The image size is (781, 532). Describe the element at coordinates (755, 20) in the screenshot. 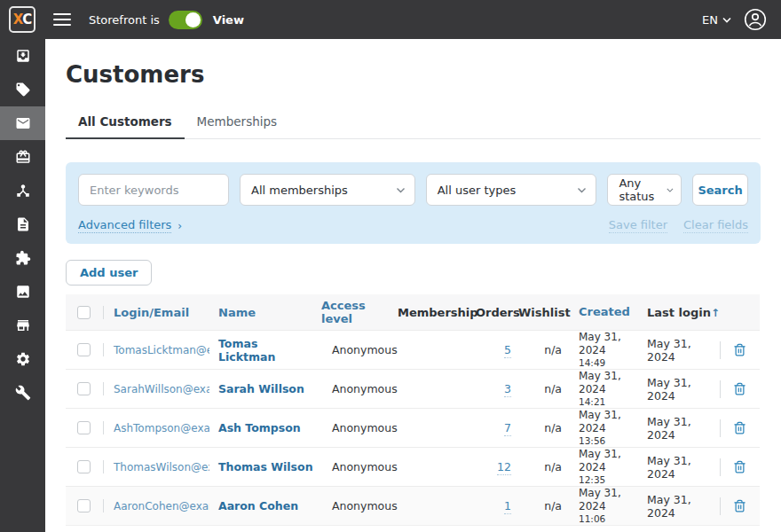

I see `account-menu-button` at that location.